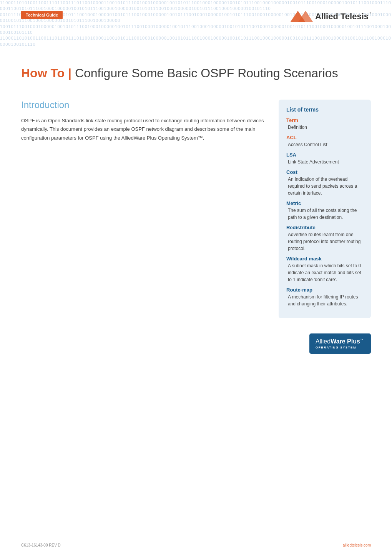  What do you see at coordinates (345, 342) in the screenshot?
I see `ware-plus-text: Ware Plus` at bounding box center [345, 342].